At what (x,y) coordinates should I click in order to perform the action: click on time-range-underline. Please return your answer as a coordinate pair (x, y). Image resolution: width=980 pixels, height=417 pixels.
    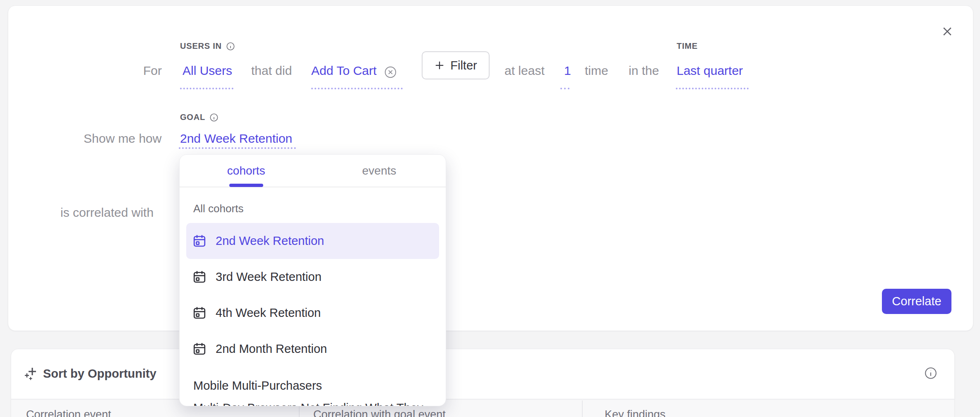
    Looking at the image, I should click on (712, 89).